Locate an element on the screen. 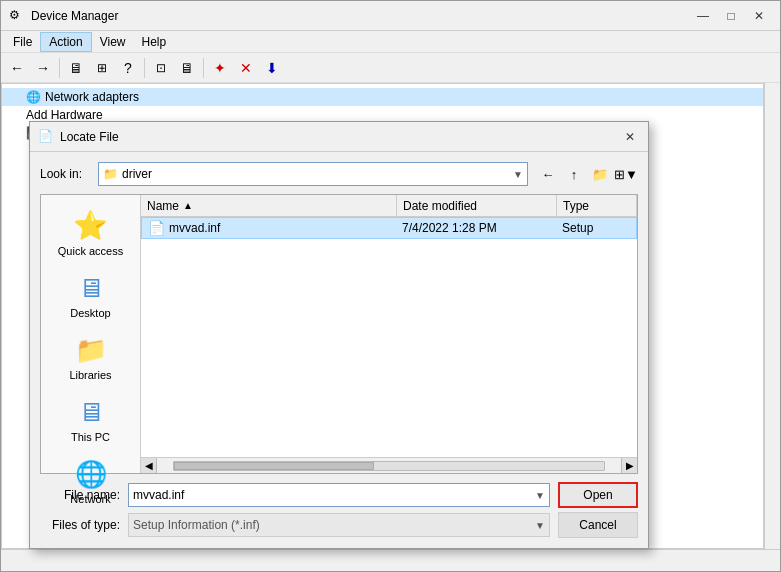 The height and width of the screenshot is (572, 781). look-in-combo: 📁 driver ▼ is located at coordinates (313, 174).